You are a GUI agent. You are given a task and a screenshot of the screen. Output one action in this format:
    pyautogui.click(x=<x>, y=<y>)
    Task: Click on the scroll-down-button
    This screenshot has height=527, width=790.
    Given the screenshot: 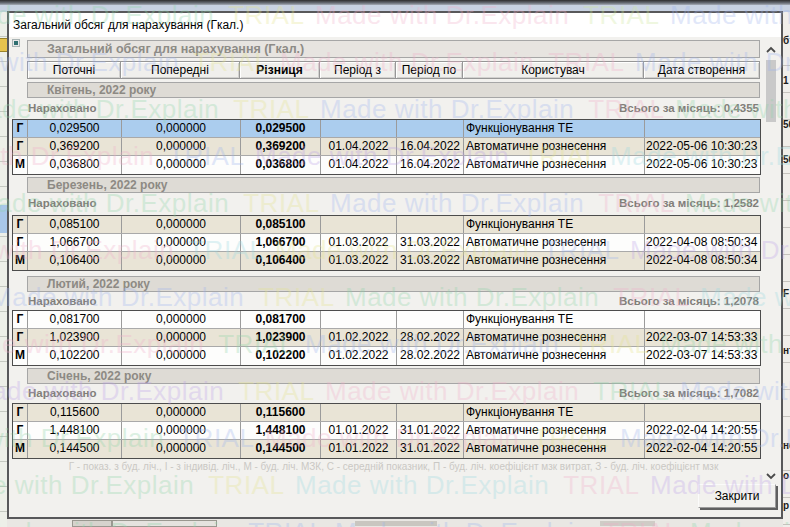 What is the action you would take?
    pyautogui.click(x=771, y=474)
    